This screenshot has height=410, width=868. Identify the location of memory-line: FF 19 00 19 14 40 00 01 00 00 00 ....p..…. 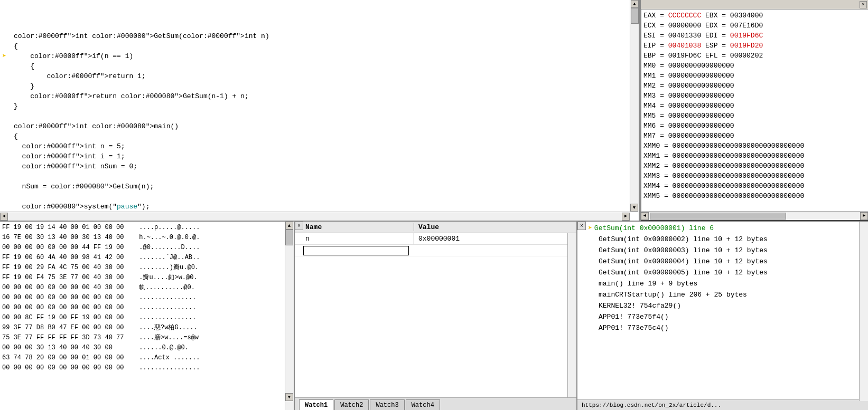
(143, 228).